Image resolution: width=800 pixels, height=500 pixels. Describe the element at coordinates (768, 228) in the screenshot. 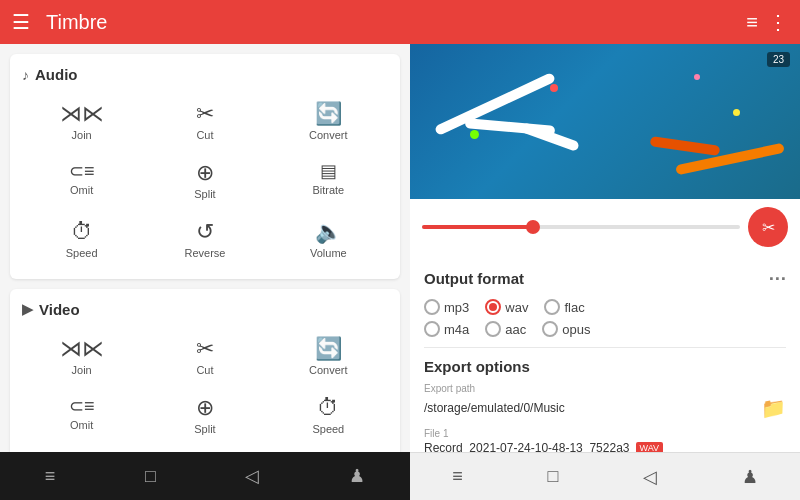

I see `fab-cut-icon: ✂` at that location.